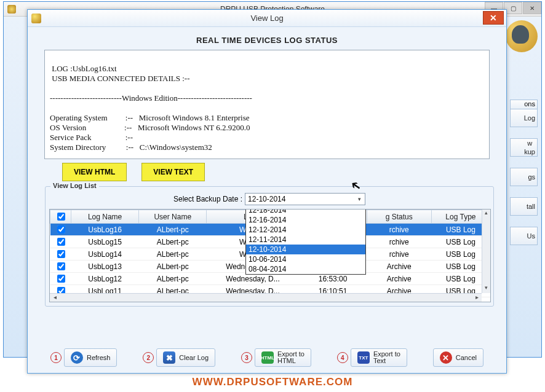  I want to click on date-option: 12-10-2014, so click(306, 249).